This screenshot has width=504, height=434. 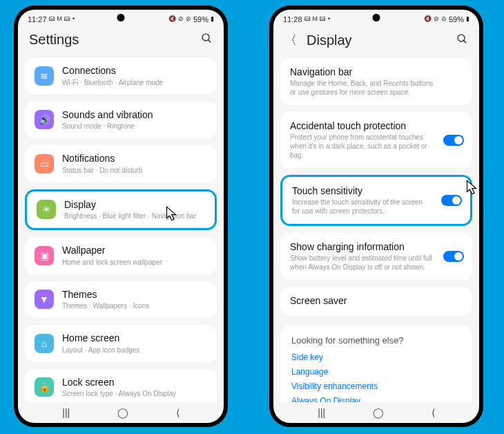 What do you see at coordinates (121, 343) in the screenshot?
I see `settings-item-home-screen: ⌂ Home screen Layout · App icon badges` at bounding box center [121, 343].